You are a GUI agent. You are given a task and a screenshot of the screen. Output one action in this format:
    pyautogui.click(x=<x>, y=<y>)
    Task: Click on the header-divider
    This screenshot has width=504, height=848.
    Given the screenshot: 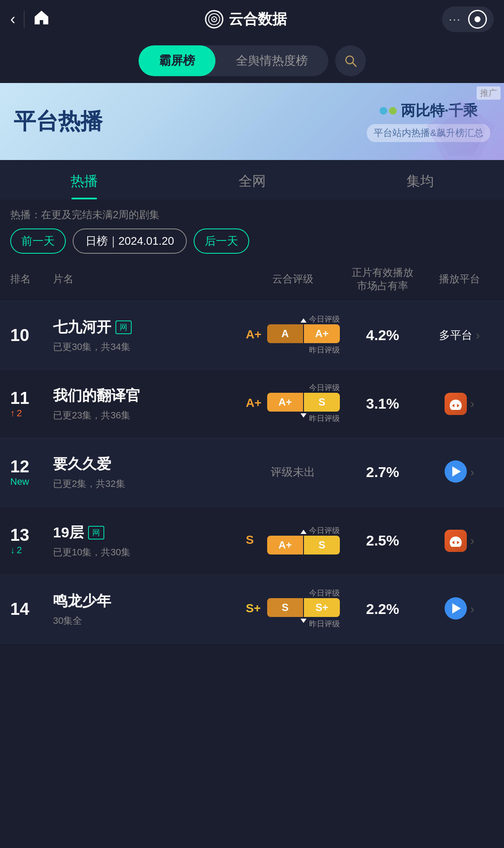 What is the action you would take?
    pyautogui.click(x=24, y=19)
    